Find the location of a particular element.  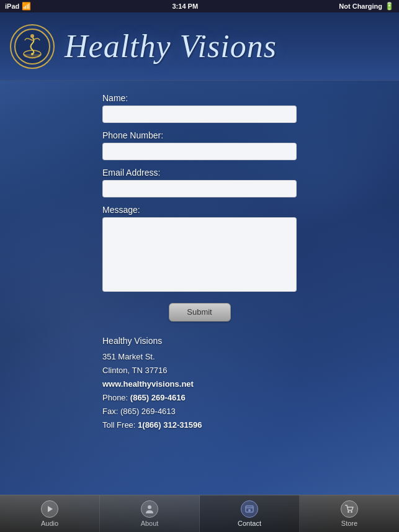

tab-about: About is located at coordinates (150, 514).